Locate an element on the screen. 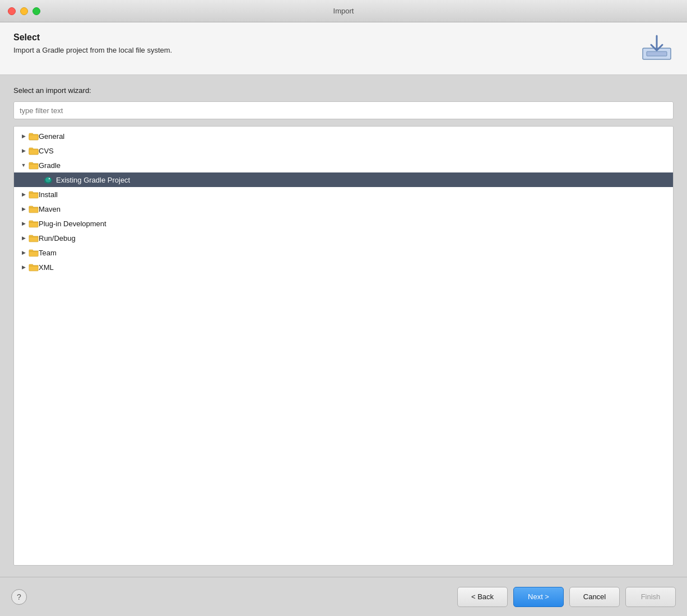  header-subtitle: Import a Gradle project from the local f… is located at coordinates (93, 50).